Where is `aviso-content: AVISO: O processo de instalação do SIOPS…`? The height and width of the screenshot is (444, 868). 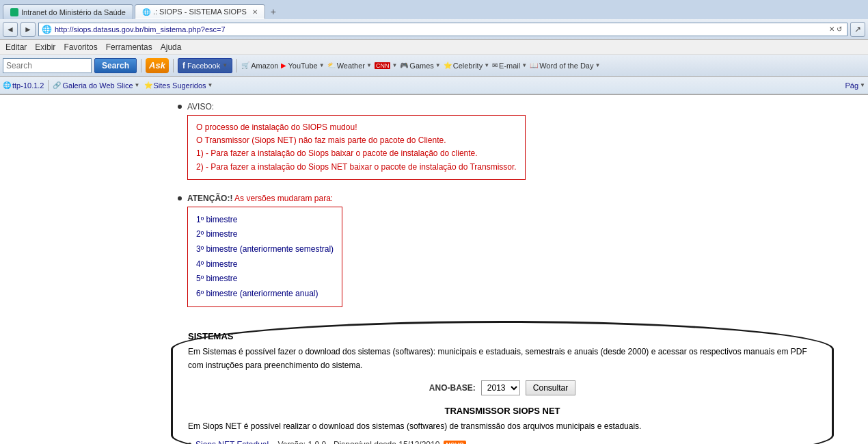
aviso-content: AVISO: O processo de instalação do SIOPS… is located at coordinates (357, 142).